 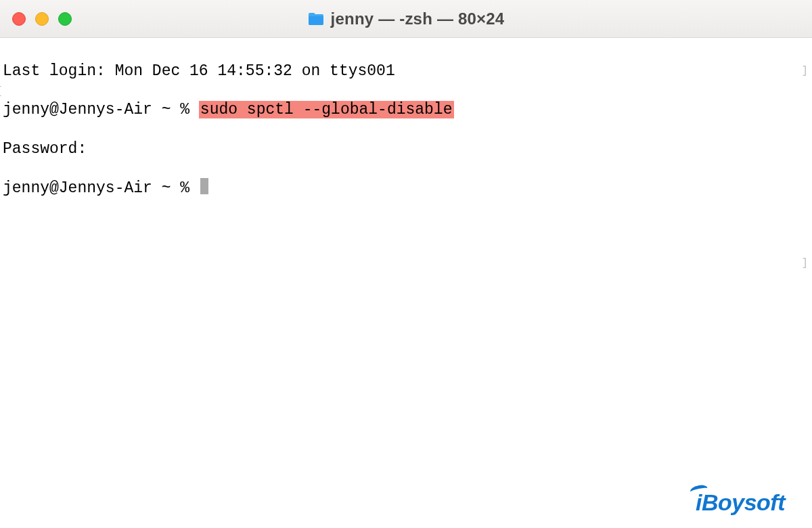 What do you see at coordinates (204, 186) in the screenshot?
I see `cursor-block-icon` at bounding box center [204, 186].